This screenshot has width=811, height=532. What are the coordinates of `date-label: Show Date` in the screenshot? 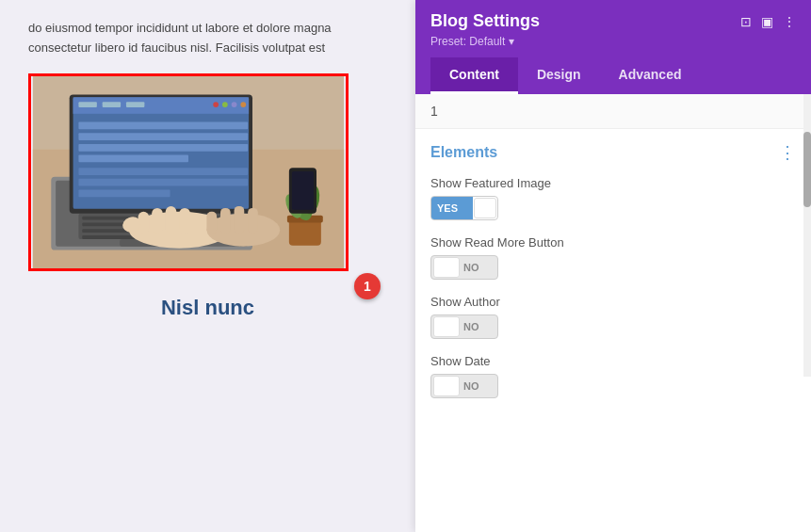 It's located at (613, 362).